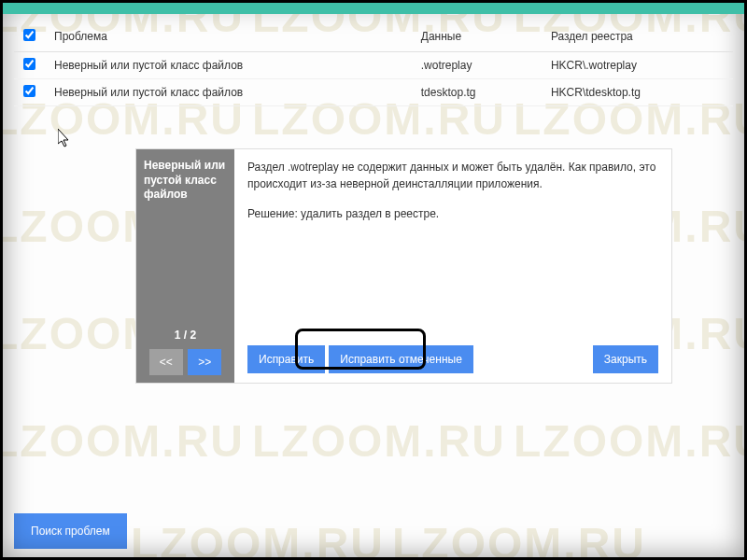  Describe the element at coordinates (374, 65) in the screenshot. I see `table-row: Неверный или пустой класс файлов .wotrep…` at that location.